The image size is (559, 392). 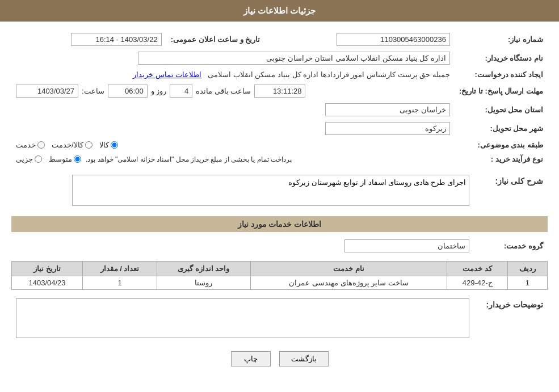 I want to click on purchase-type-medium-label: متوسط, so click(x=60, y=159).